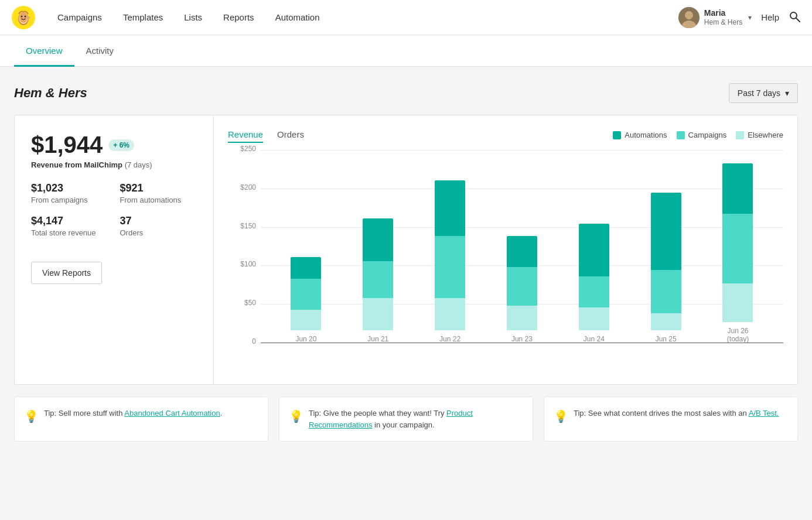  What do you see at coordinates (406, 419) in the screenshot?
I see `tips-section: 💡 Tip: Sell more stuff with Abandoned Ca…` at bounding box center [406, 419].